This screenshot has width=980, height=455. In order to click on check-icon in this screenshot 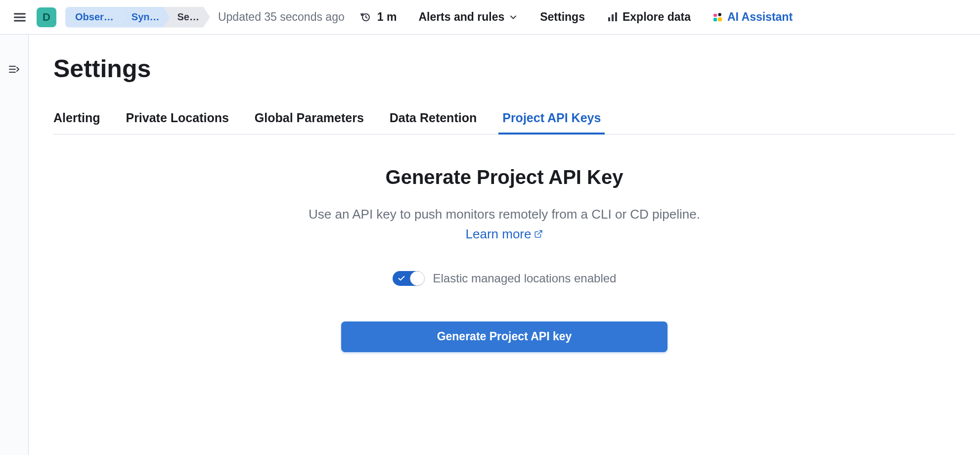, I will do `click(401, 278)`.